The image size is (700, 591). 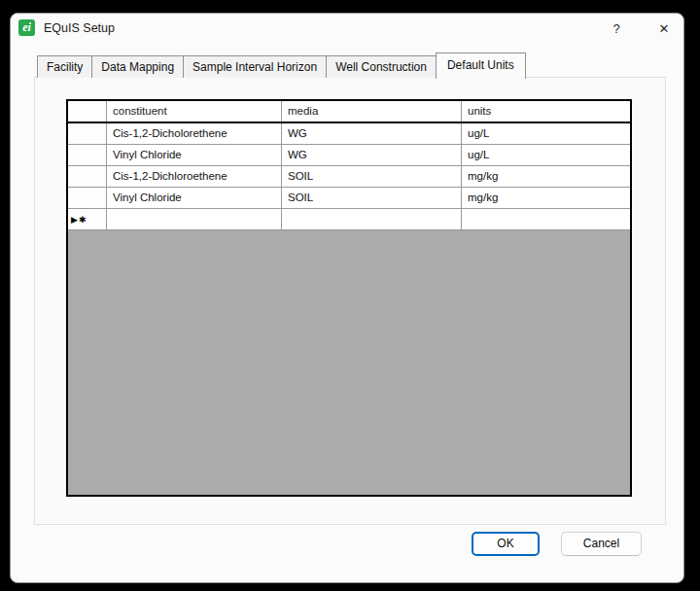 I want to click on ok-button: OK, so click(x=506, y=544).